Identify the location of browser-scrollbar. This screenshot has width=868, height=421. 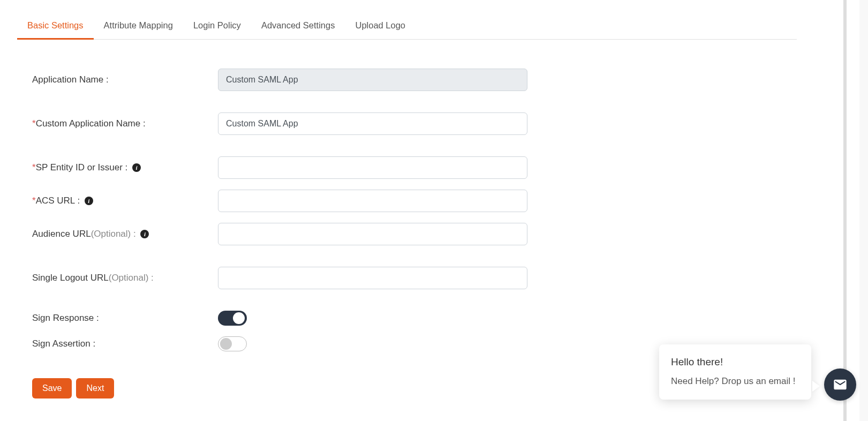
(864, 210).